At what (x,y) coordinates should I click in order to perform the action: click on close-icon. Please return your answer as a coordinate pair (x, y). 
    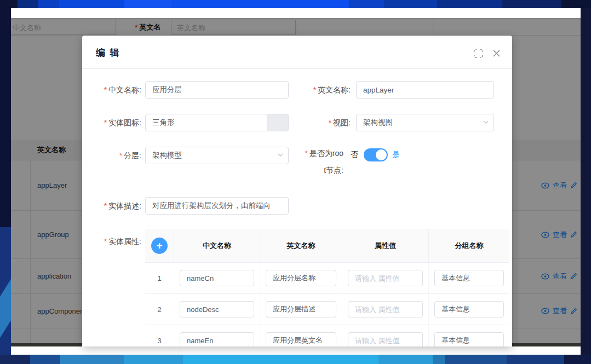
    Looking at the image, I should click on (496, 54).